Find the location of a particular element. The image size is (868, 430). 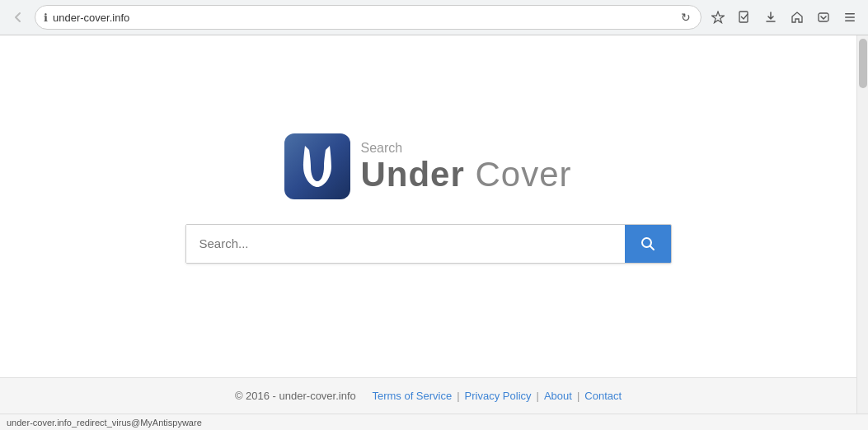

browser-actions is located at coordinates (784, 17).